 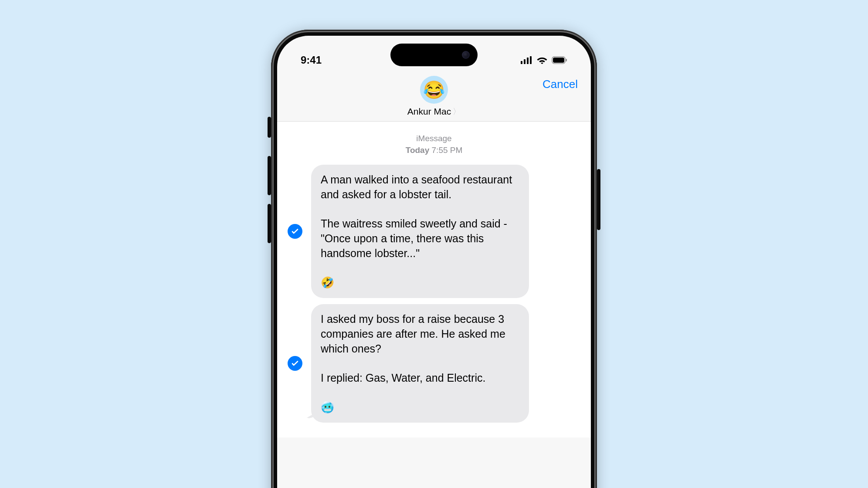 What do you see at coordinates (599, 200) in the screenshot?
I see `power-button` at bounding box center [599, 200].